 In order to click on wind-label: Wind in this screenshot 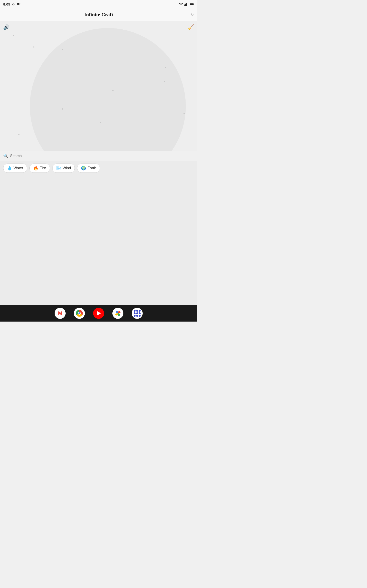, I will do `click(67, 168)`.